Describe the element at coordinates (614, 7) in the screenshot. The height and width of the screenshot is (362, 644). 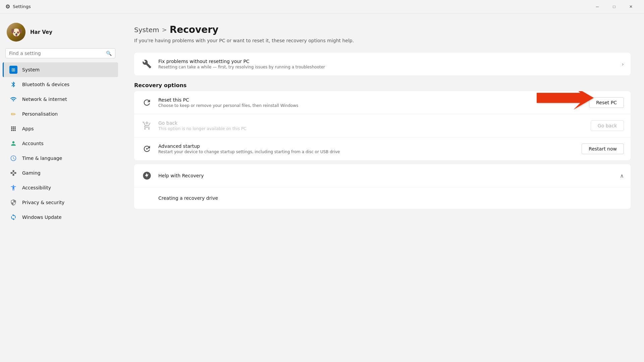
I see `titlebar-controls: ─ □ ✕` at that location.